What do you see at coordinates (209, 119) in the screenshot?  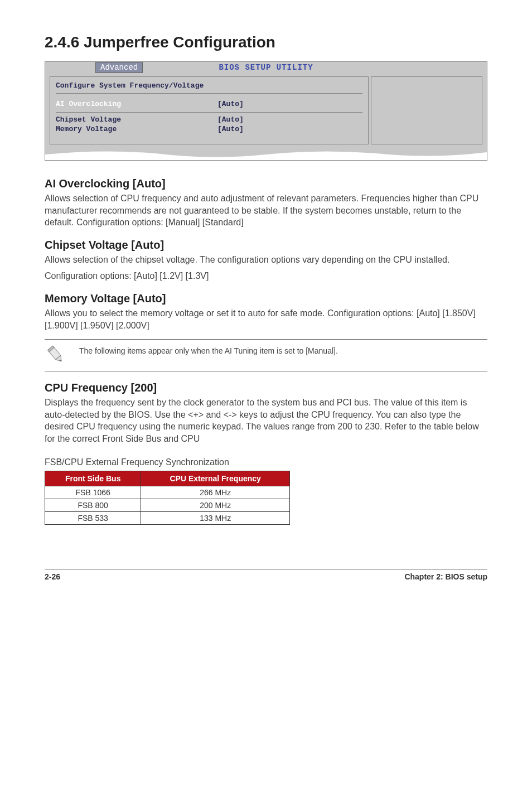 I see `bios-row-chipset-voltage: Chipset Voltage [Auto]` at bounding box center [209, 119].